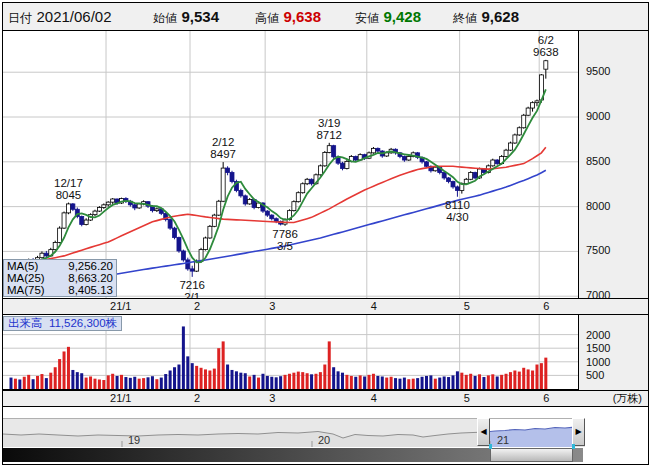  I want to click on scrollbar-thumb, so click(532, 455).